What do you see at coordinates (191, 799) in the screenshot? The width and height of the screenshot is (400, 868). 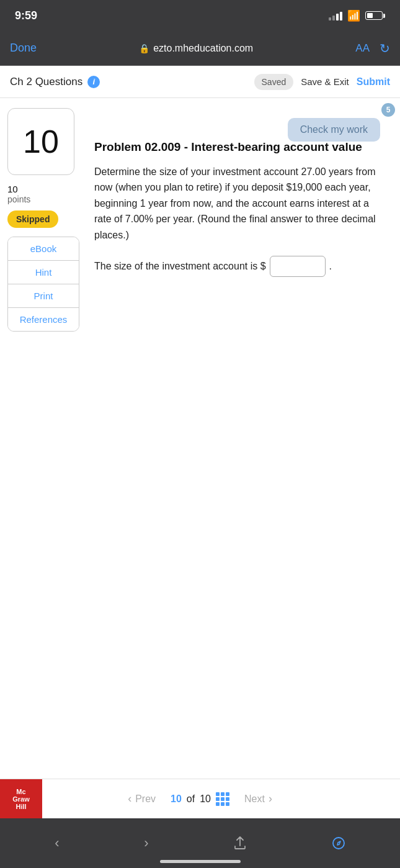 I see `of-label: of` at bounding box center [191, 799].